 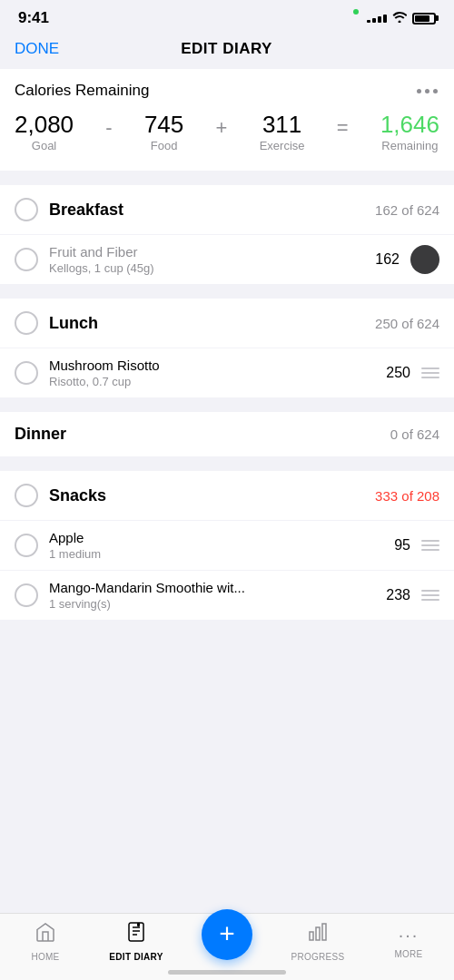 I want to click on snacks-item2-calories: 238, so click(x=398, y=595).